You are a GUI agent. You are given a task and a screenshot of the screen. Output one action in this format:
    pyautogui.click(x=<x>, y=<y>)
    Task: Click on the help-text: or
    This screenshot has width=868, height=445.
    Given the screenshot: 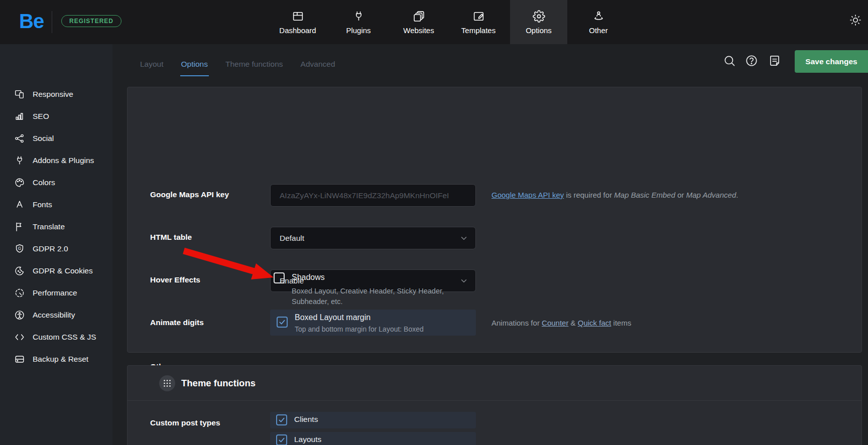 What is the action you would take?
    pyautogui.click(x=681, y=195)
    